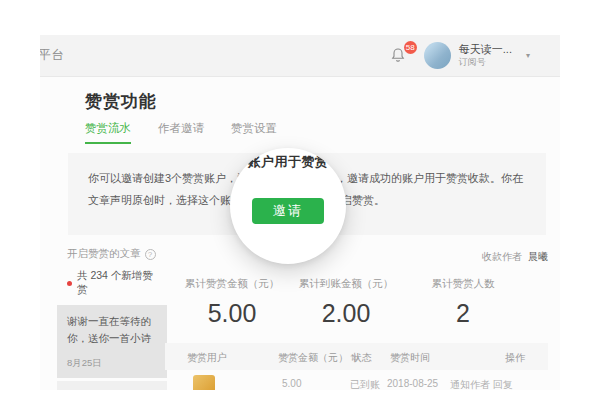 The image size is (600, 419). What do you see at coordinates (313, 358) in the screenshot?
I see `col-reward-amount-label: 赞赏金额（元）` at bounding box center [313, 358].